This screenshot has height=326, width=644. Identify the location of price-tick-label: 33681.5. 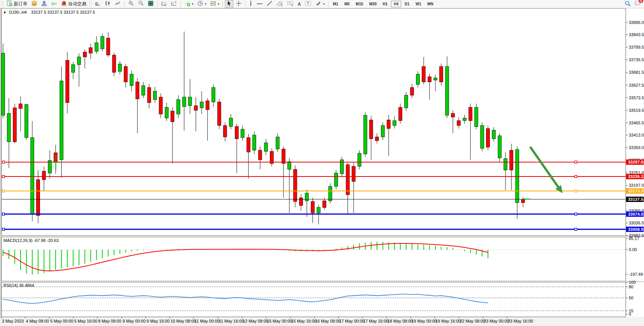
(636, 72).